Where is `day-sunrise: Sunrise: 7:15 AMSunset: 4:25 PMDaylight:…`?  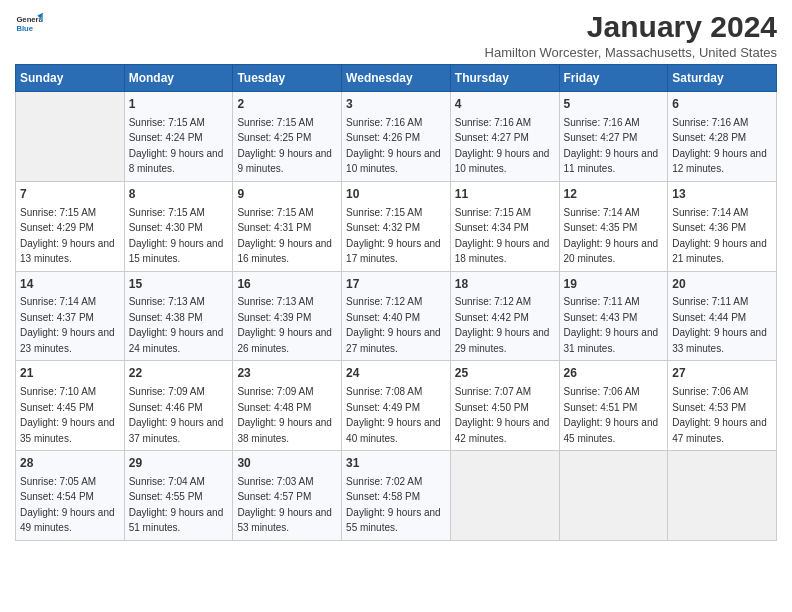
day-sunrise: Sunrise: 7:15 AMSunset: 4:25 PMDaylight:… is located at coordinates (284, 146).